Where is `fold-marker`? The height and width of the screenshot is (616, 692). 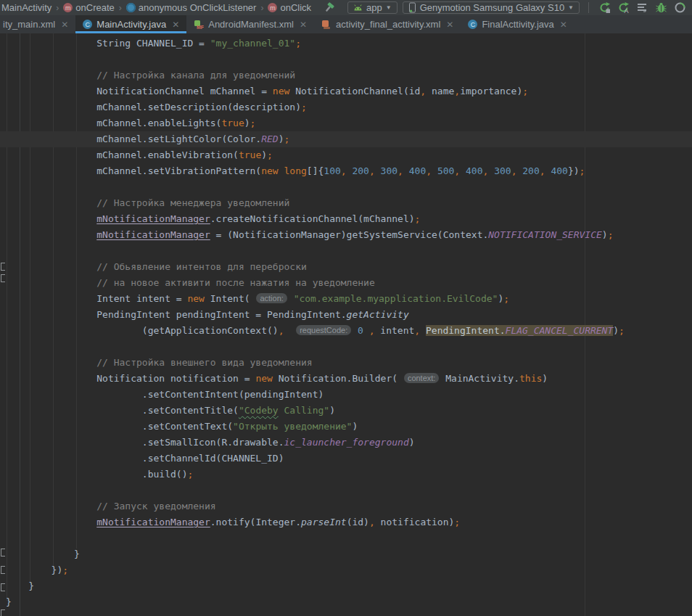 fold-marker is located at coordinates (3, 612).